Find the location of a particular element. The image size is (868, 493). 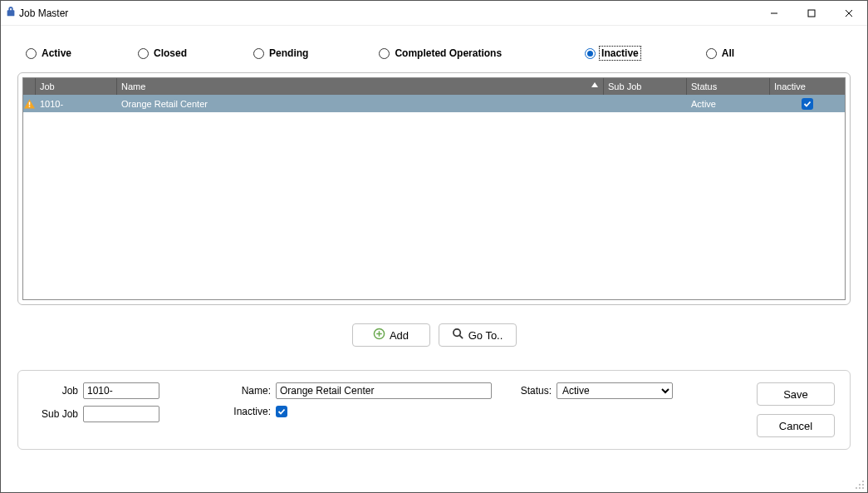

grid-header-inactive: Inactive is located at coordinates (807, 86).